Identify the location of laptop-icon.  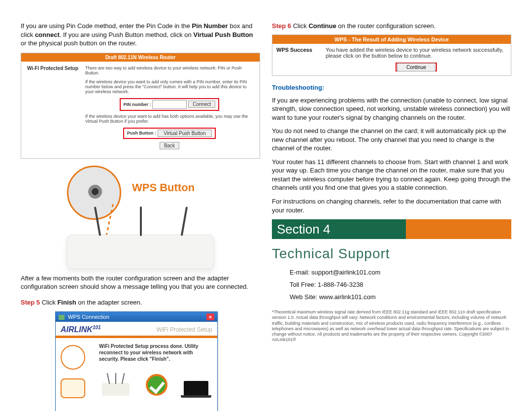
(196, 388).